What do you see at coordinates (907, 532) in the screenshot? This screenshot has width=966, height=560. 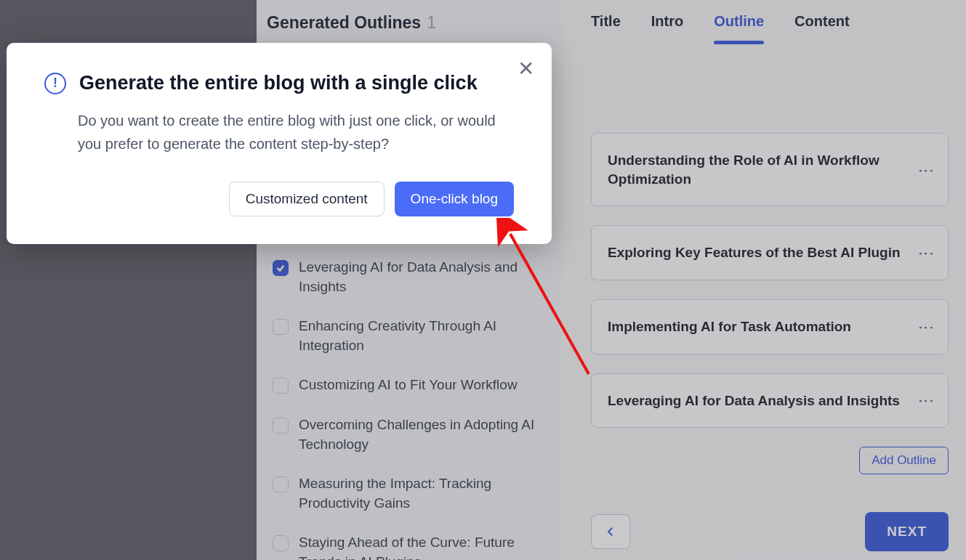 I see `next-button: NEXT` at bounding box center [907, 532].